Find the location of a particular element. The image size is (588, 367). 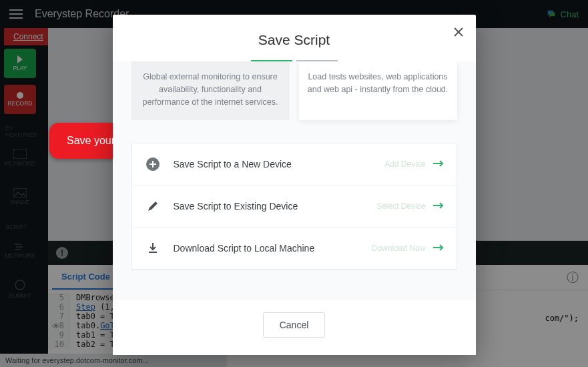

plus-icon is located at coordinates (153, 164).